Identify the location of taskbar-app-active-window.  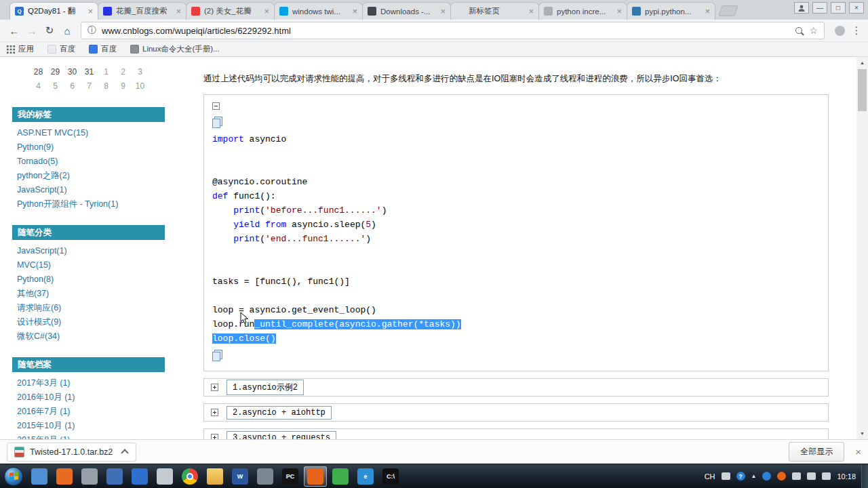
(315, 476).